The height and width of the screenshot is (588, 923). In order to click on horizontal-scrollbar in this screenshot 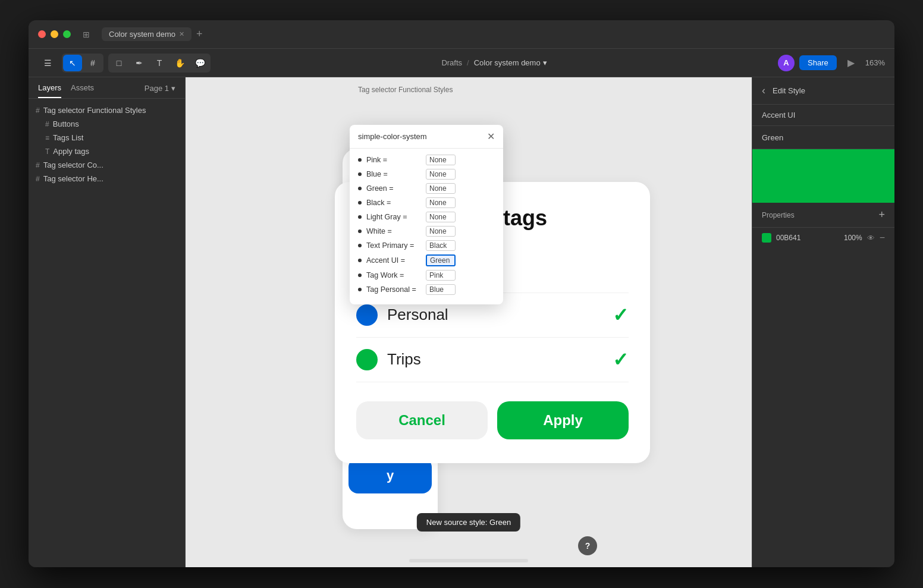, I will do `click(469, 561)`.